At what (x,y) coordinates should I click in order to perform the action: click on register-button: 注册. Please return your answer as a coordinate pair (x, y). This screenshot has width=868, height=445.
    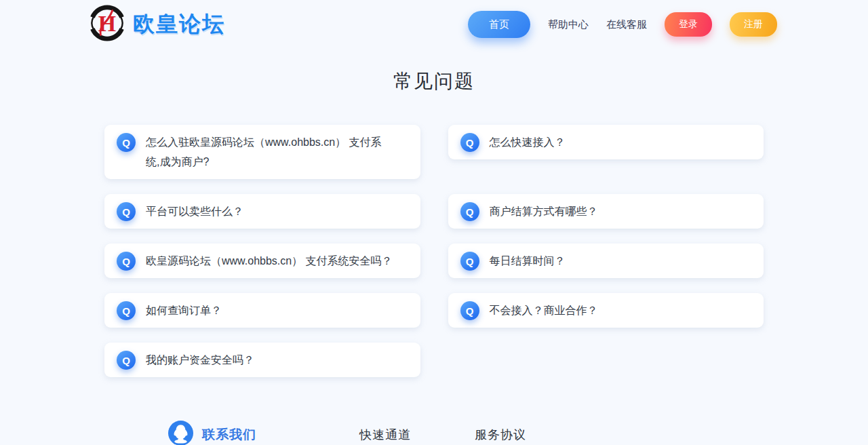
    Looking at the image, I should click on (753, 24).